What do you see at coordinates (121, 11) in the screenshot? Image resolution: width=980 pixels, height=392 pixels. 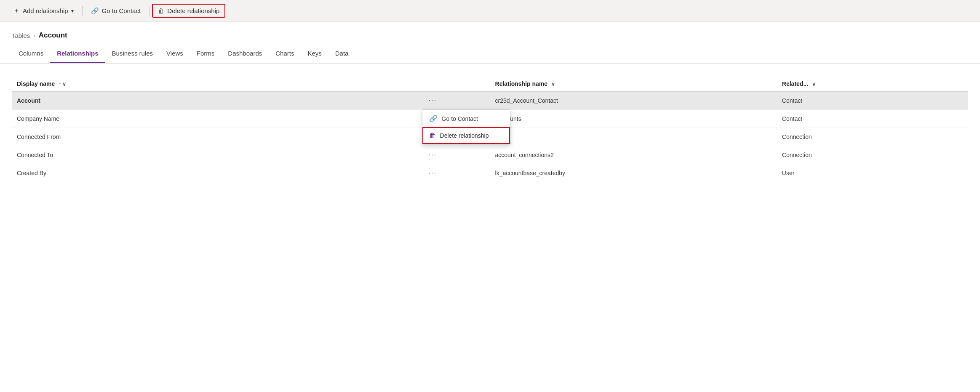 I see `goto-contact-label: Go to Contact` at bounding box center [121, 11].